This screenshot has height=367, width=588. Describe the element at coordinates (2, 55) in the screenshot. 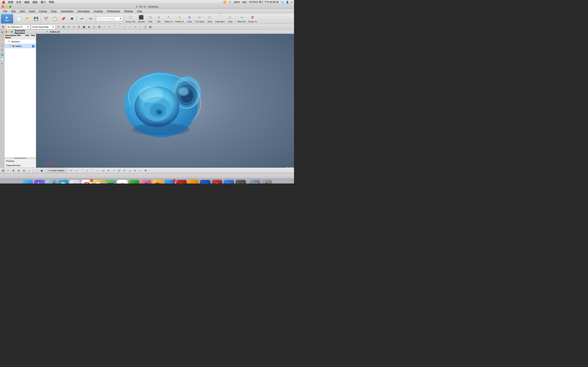

I see `sidebar-icon-6: 🌐` at that location.